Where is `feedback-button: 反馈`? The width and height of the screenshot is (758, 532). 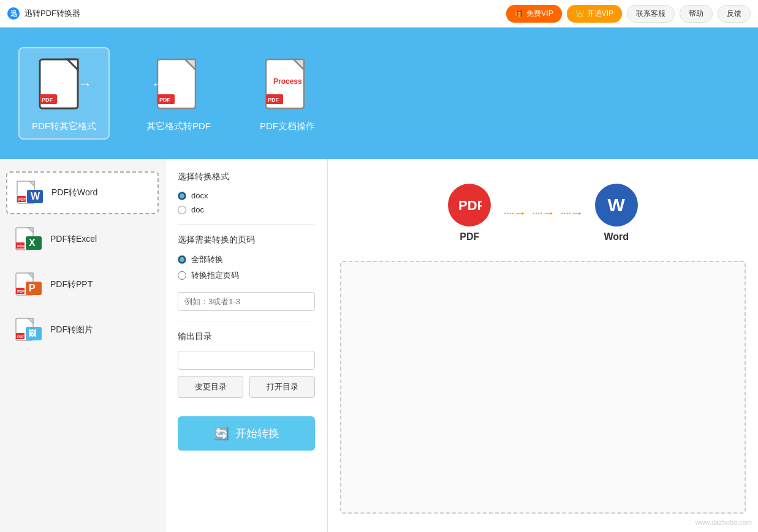
feedback-button: 反馈 is located at coordinates (734, 13).